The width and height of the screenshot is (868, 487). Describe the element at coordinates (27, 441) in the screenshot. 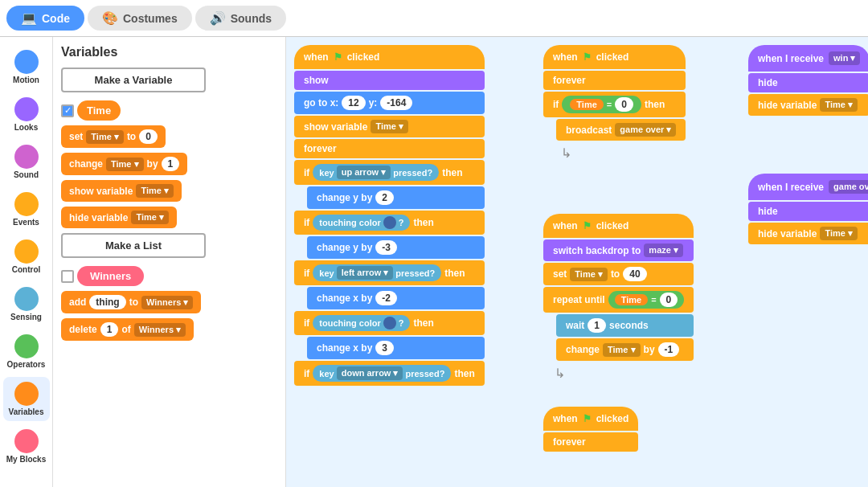

I see `myblocks-icon` at that location.